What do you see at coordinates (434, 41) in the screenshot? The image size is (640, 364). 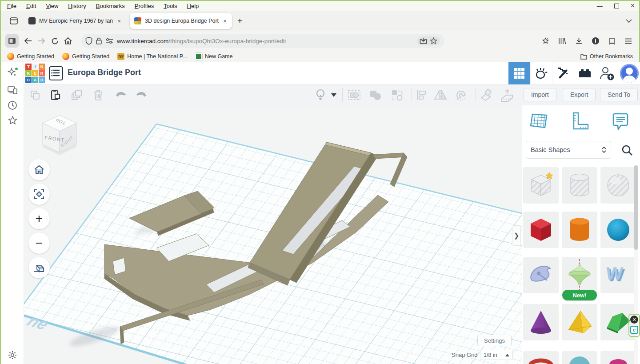 I see `bookmark-star-icon` at bounding box center [434, 41].